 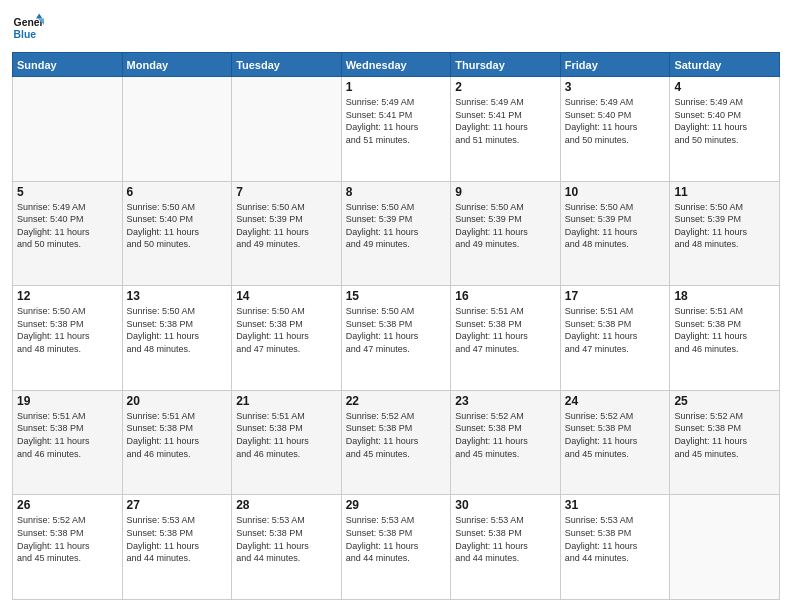 What do you see at coordinates (506, 234) in the screenshot?
I see `calendar-cell: 9Sunrise: 5:50 AM Sunset: 5:39 PM Daylig…` at bounding box center [506, 234].